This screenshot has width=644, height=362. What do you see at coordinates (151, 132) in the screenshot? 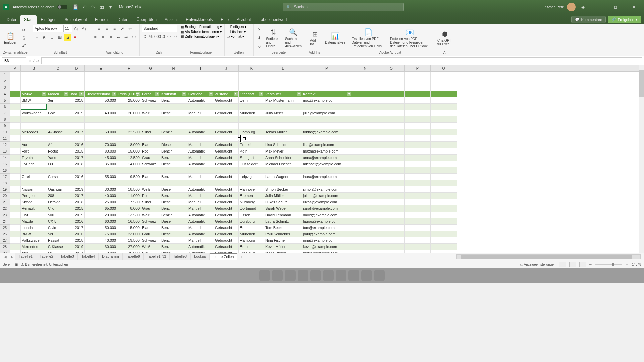
I see `cell: Silber` at bounding box center [151, 132].